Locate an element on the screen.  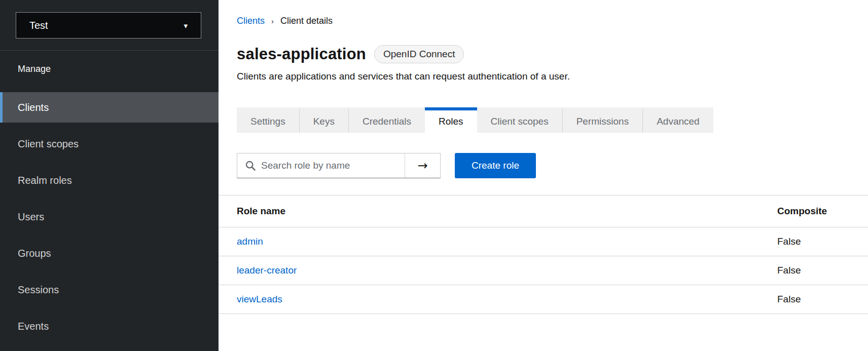
column-header-role-name: Role name is located at coordinates (498, 211).